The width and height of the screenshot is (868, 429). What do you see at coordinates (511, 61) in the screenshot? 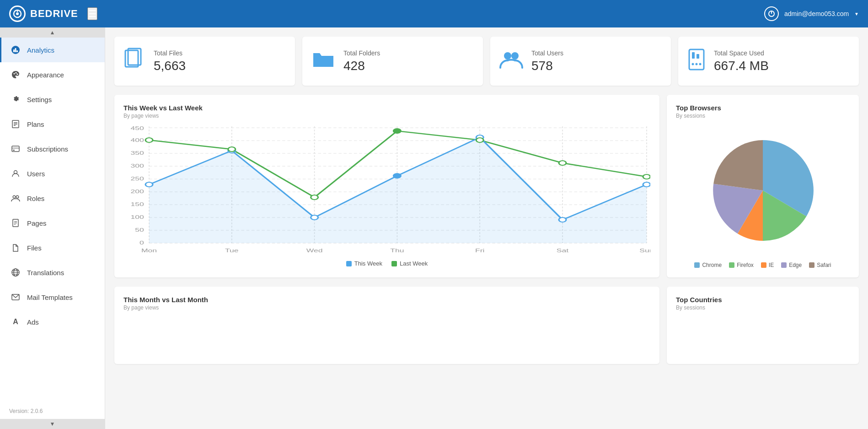
I see `stat-icon-total-users` at bounding box center [511, 61].